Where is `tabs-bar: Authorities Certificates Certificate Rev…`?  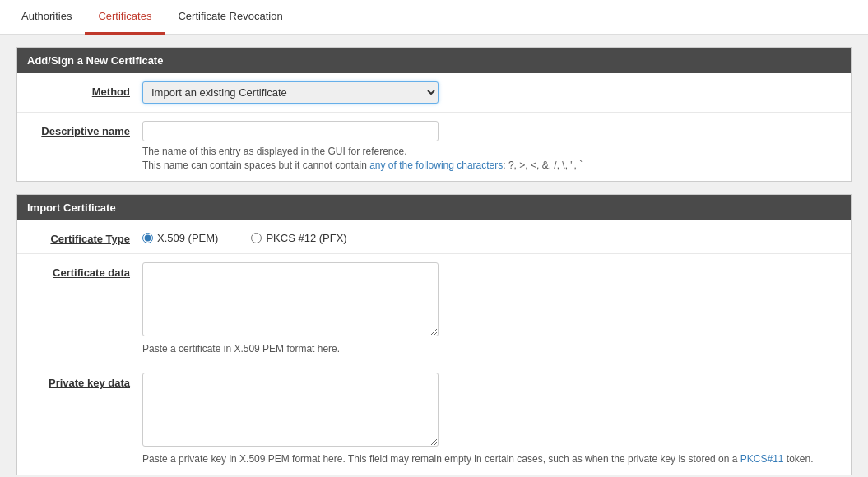 tabs-bar: Authorities Certificates Certificate Rev… is located at coordinates (434, 17).